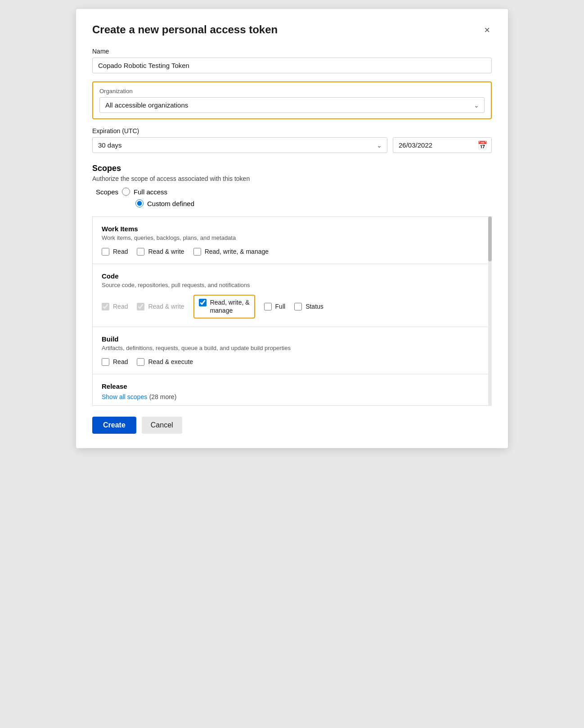  What do you see at coordinates (292, 390) in the screenshot?
I see `release-section: Release Show all scopes (28 more)` at bounding box center [292, 390].